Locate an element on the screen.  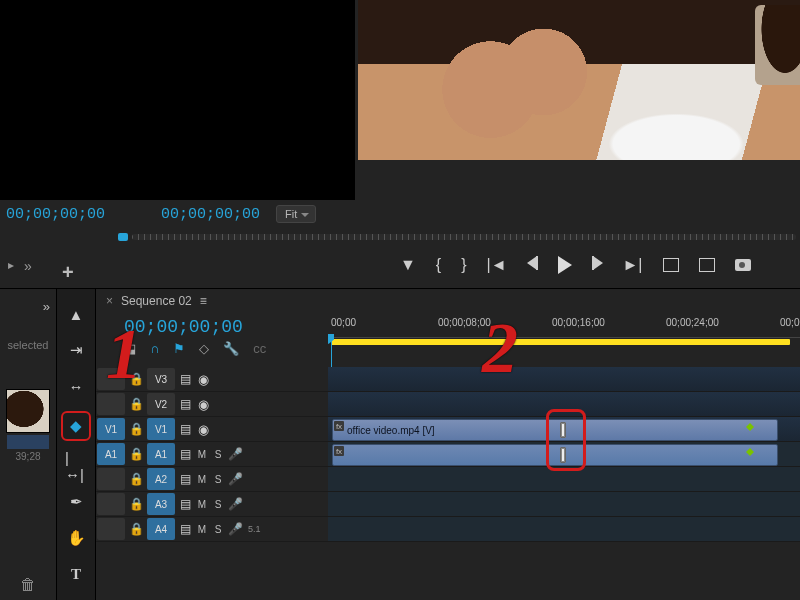
source-patch-v1: V1 is located at coordinates (111, 429).